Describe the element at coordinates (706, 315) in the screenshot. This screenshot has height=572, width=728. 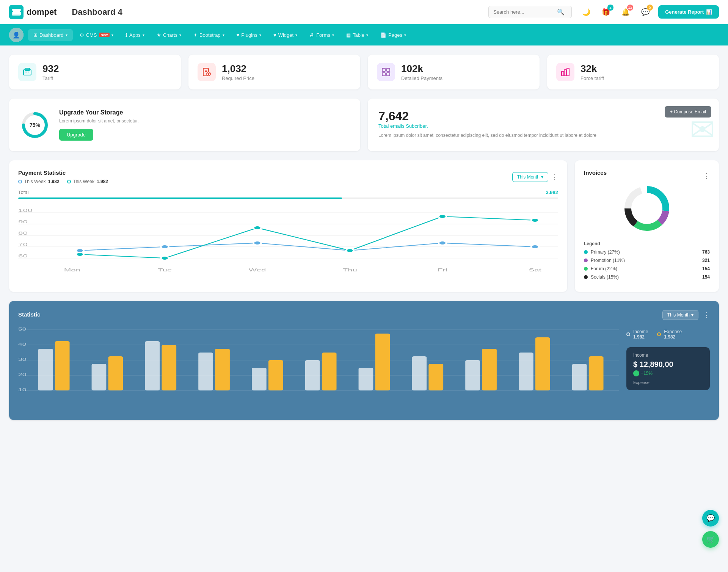
I see `statistic-more-button: ⋮` at that location.